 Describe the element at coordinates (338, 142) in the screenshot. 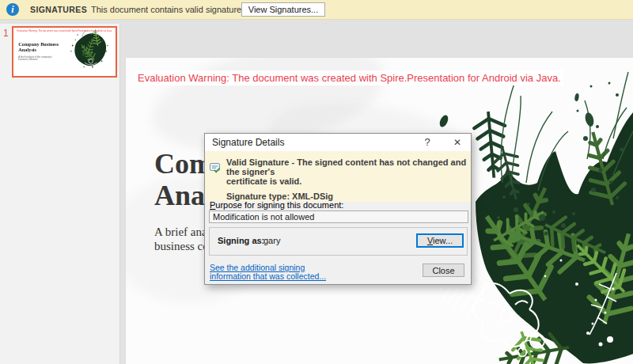

I see `dialog-titlebar: Signature Details ? ✕` at that location.